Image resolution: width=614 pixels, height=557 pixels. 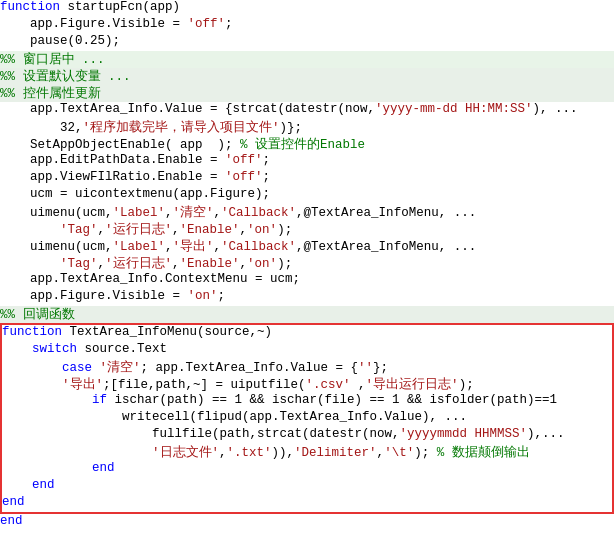 I want to click on code-line-18: app.Figure.Visible = 'on';, so click(x=307, y=298).